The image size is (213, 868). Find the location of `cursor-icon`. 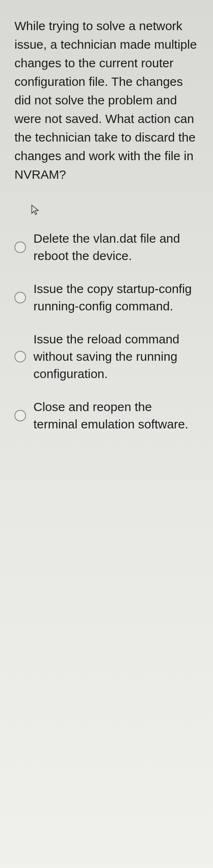

cursor-icon is located at coordinates (115, 211).